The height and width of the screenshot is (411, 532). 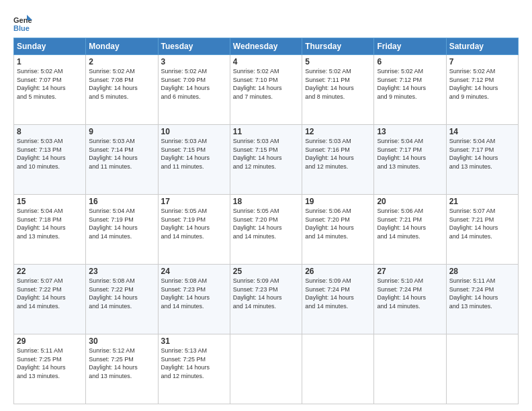 I want to click on header: General Blue, so click(x=266, y=21).